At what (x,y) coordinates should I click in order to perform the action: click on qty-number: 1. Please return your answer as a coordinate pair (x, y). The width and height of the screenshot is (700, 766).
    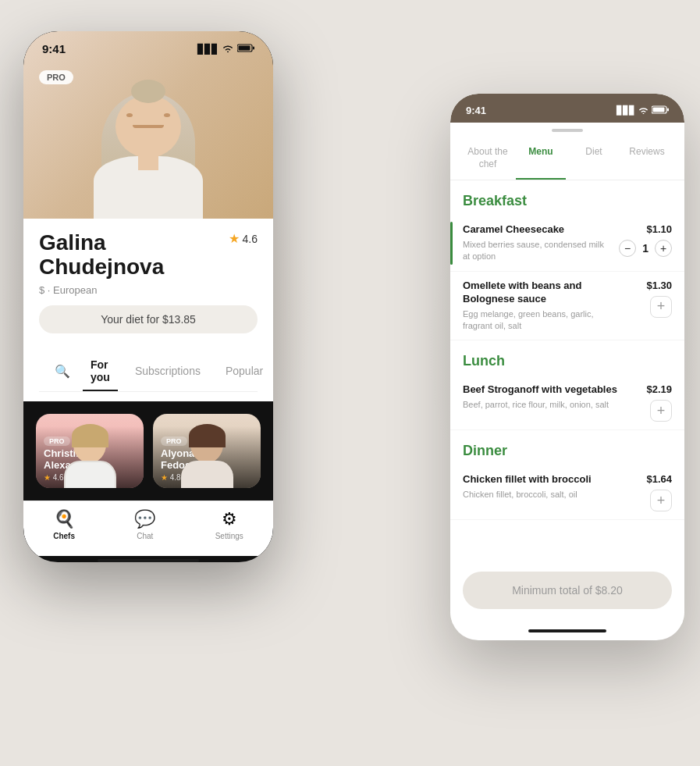
    Looking at the image, I should click on (645, 248).